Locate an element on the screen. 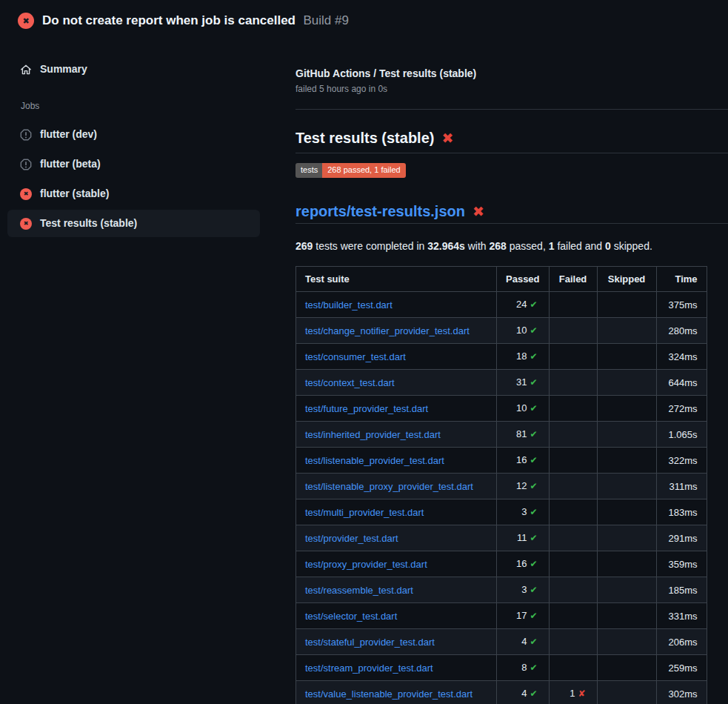 This screenshot has width=728, height=704. col-header-time: Time is located at coordinates (681, 279).